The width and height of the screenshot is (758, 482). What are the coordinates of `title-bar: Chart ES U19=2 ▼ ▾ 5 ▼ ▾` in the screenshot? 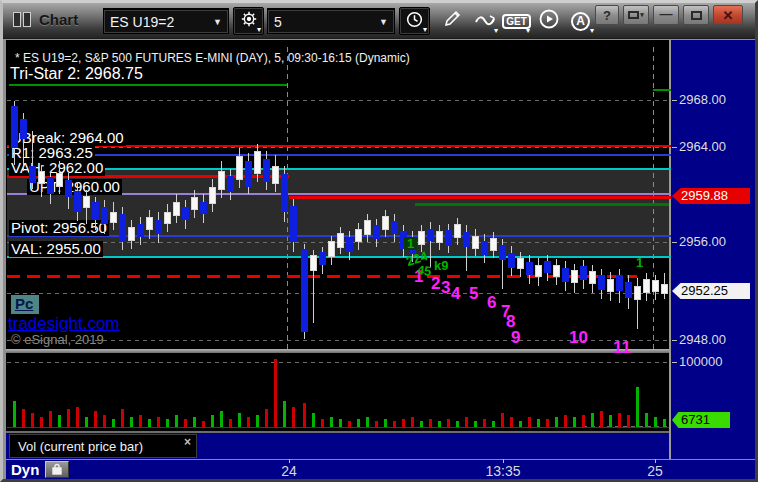 It's located at (379, 21).